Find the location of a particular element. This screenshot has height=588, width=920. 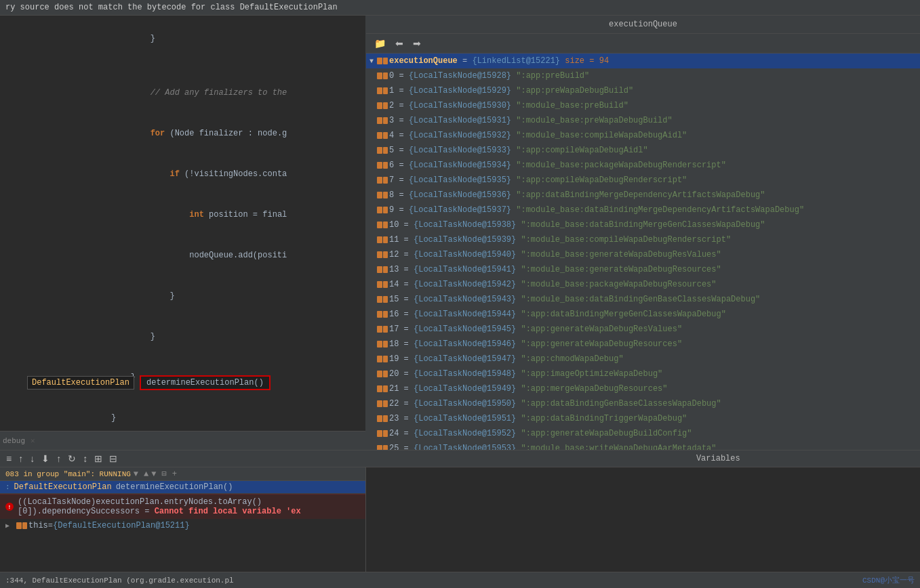

debug-toolbar: 📁 ⬅ ➡ is located at coordinates (643, 43).